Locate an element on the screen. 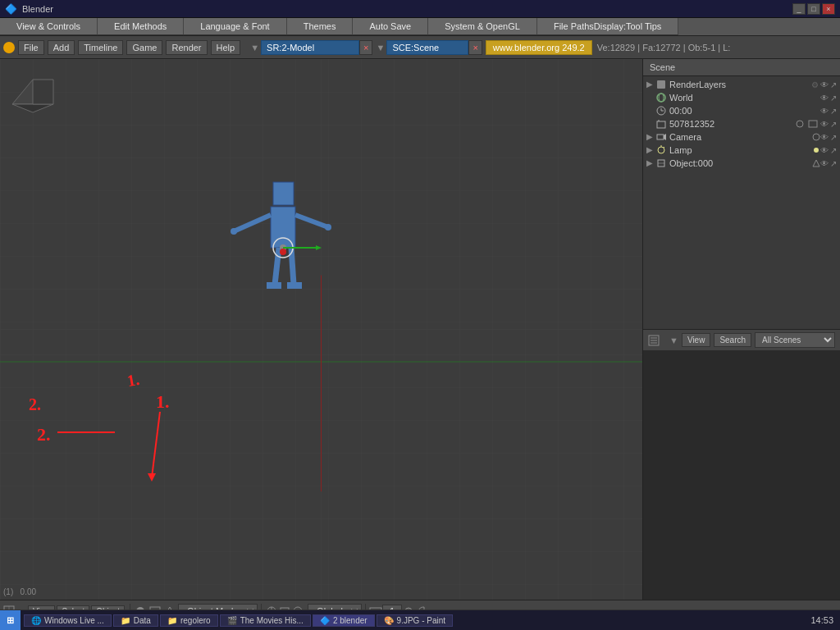 The height and width of the screenshot is (630, 840). taskbar-item-paint: 🎨 9.JPG - Paint is located at coordinates (415, 620).